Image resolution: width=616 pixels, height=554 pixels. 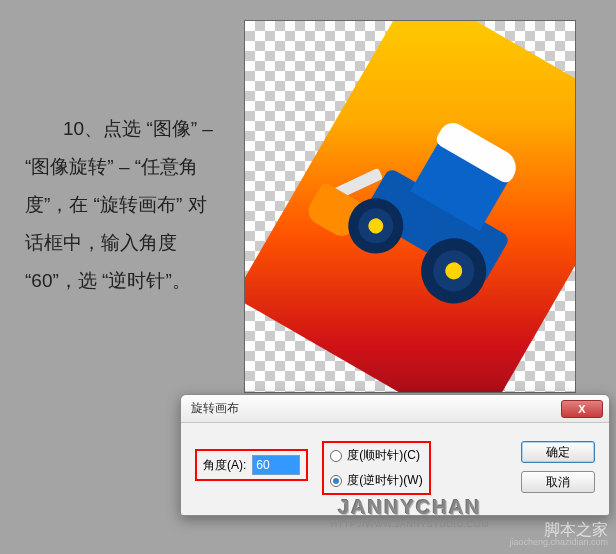 What do you see at coordinates (384, 480) in the screenshot?
I see `radio-ccw-label: 度(逆时针)(W)` at bounding box center [384, 480].